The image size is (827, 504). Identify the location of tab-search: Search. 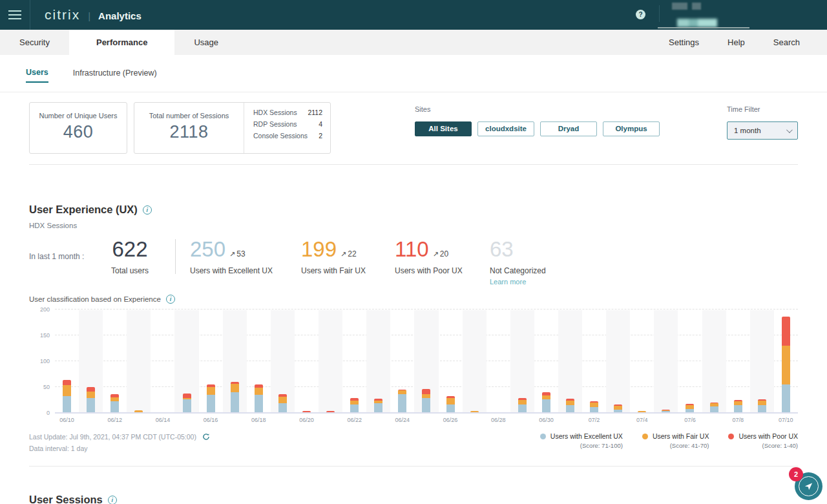
(787, 43).